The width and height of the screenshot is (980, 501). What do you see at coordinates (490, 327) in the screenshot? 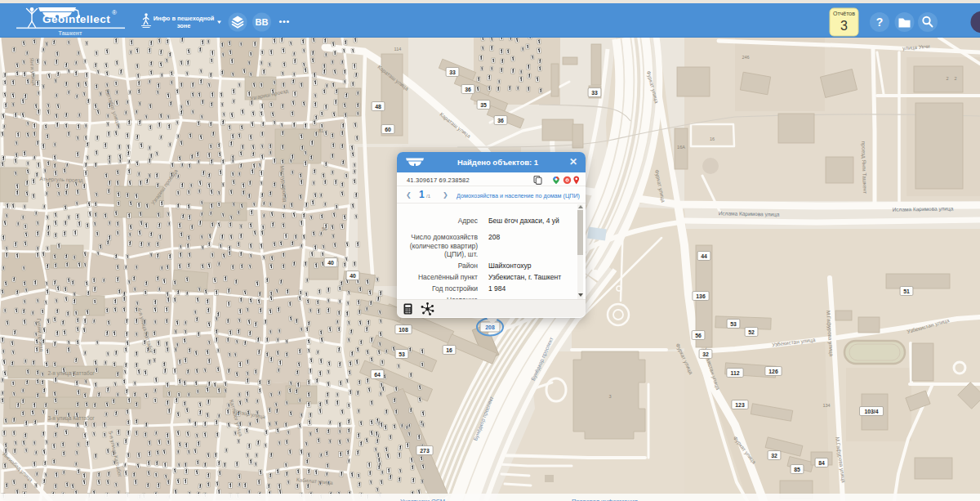
I see `svg-text: 208` at bounding box center [490, 327].